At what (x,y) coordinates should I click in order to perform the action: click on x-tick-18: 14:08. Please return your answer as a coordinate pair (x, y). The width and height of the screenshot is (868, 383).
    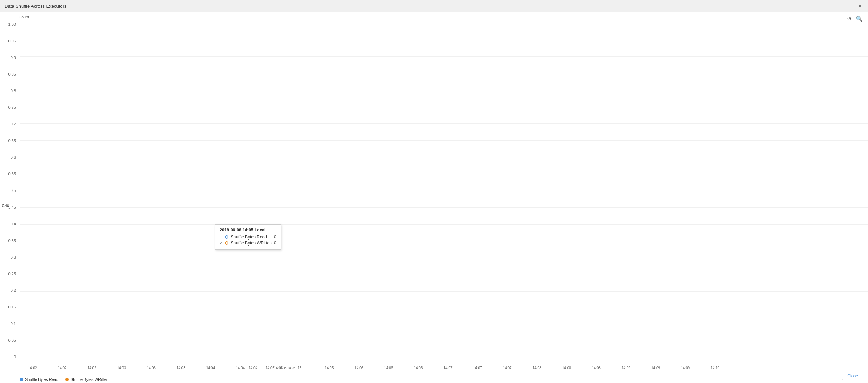
    Looking at the image, I should click on (567, 368).